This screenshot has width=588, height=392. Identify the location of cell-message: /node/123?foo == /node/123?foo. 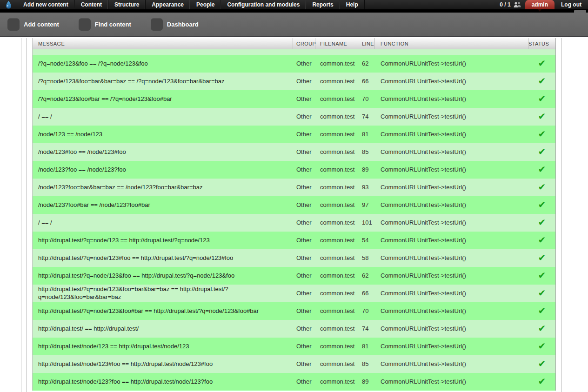
(163, 170).